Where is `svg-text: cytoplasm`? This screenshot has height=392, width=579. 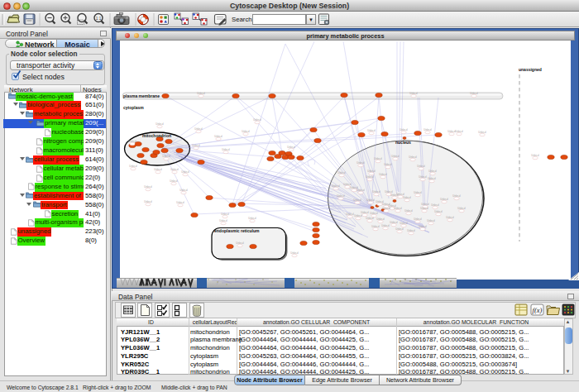 svg-text: cytoplasm is located at coordinates (134, 108).